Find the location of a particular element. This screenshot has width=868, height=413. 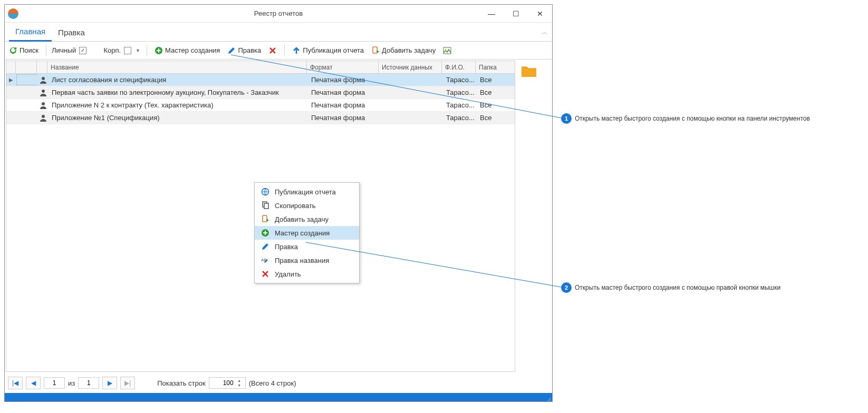

cell-name: Лист согласования и спецификация is located at coordinates (178, 80).